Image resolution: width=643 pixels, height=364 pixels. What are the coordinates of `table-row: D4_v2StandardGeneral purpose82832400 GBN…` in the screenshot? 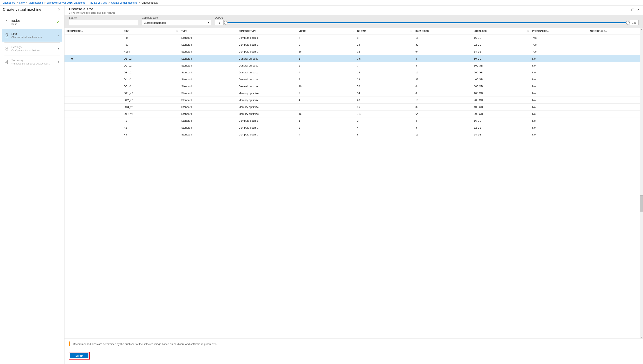 It's located at (352, 80).